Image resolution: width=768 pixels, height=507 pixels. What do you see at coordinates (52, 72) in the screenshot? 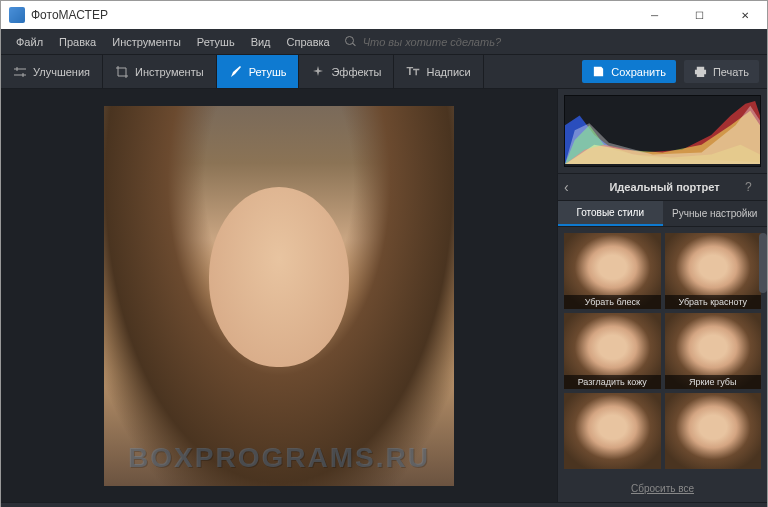
I see `tab-enhance: Улучшения` at bounding box center [52, 72].